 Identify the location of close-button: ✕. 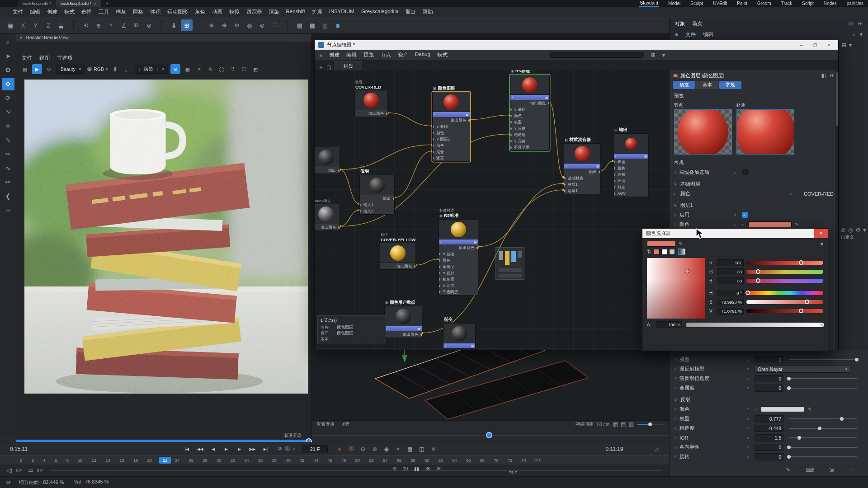
(829, 45).